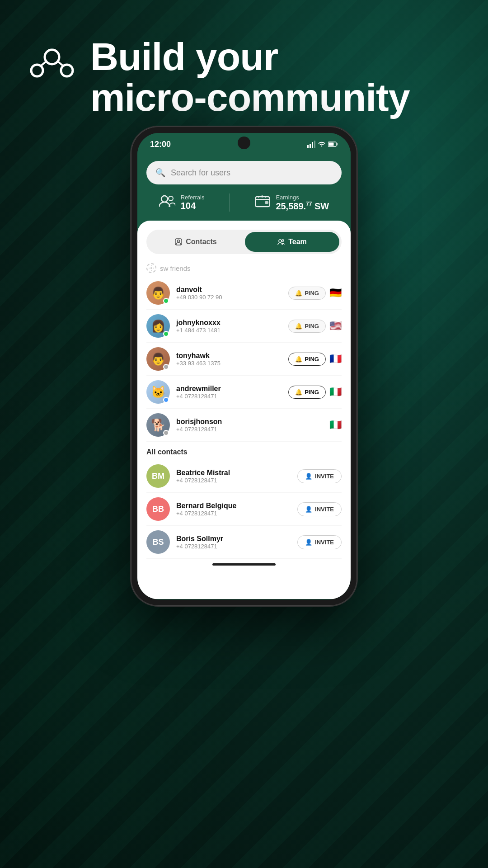 The image size is (488, 868). What do you see at coordinates (196, 242) in the screenshot?
I see `tab-contacts: Contacts` at bounding box center [196, 242].